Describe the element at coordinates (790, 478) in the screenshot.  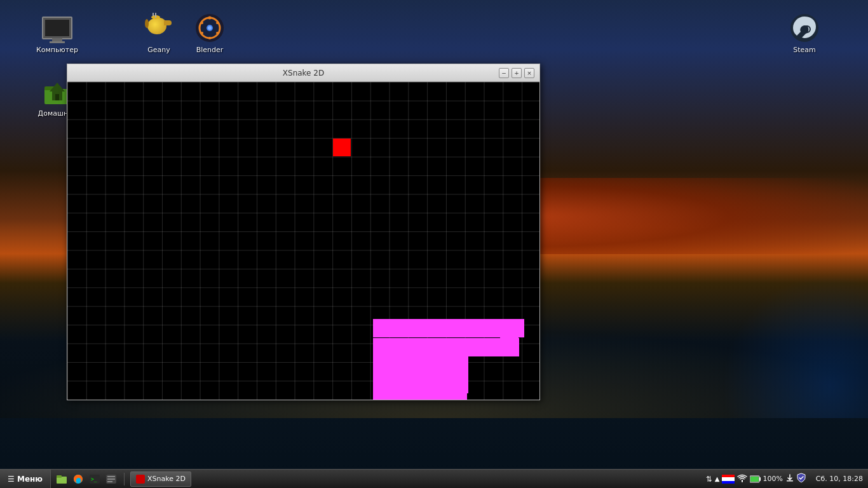
I see `download-icon` at that location.